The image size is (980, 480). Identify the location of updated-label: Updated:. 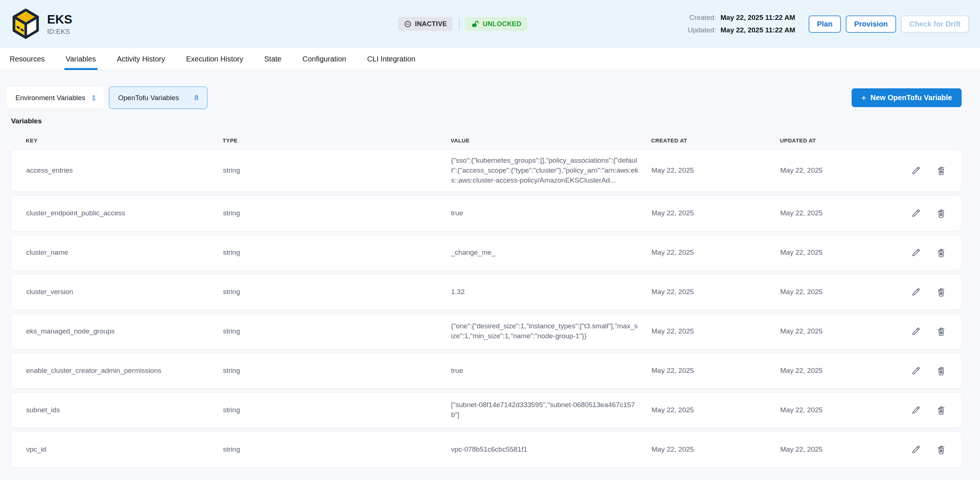
(702, 30).